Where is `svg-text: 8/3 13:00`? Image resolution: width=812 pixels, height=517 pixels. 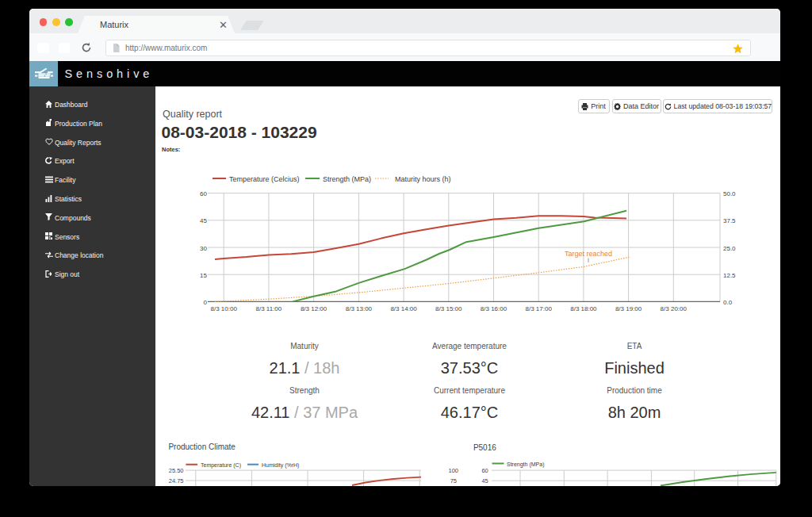
svg-text: 8/3 13:00 is located at coordinates (359, 309).